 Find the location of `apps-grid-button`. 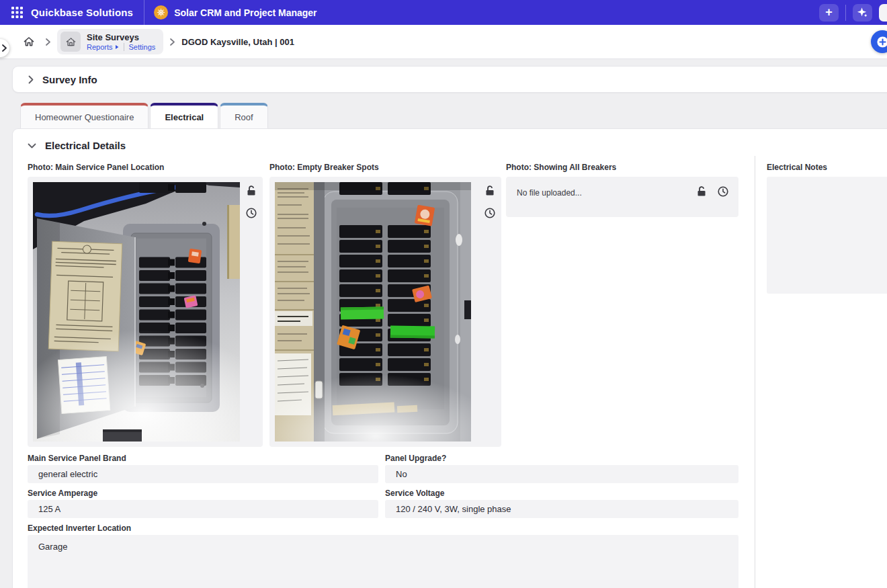

apps-grid-button is located at coordinates (17, 13).